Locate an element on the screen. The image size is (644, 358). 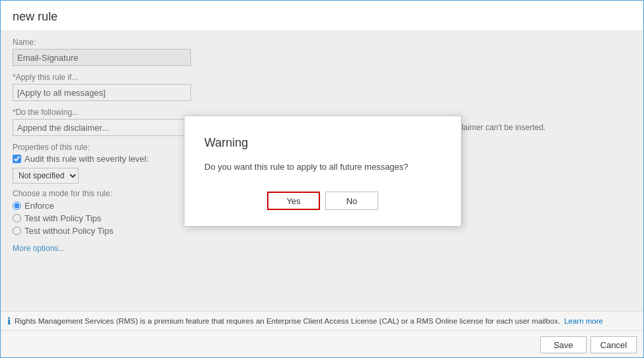
dialog-buttons: Yes No is located at coordinates (323, 201).